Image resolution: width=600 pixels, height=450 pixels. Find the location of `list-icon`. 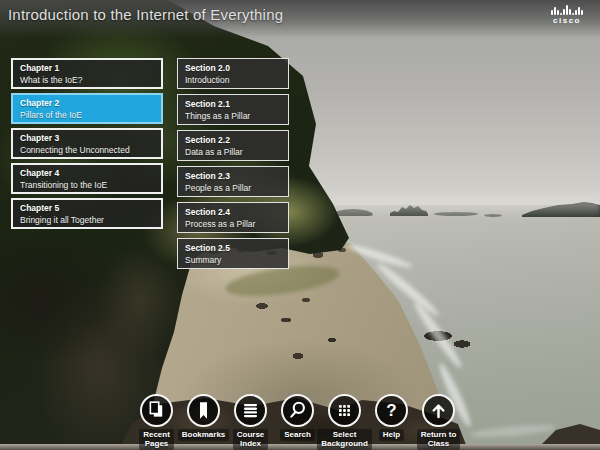

list-icon is located at coordinates (250, 410).